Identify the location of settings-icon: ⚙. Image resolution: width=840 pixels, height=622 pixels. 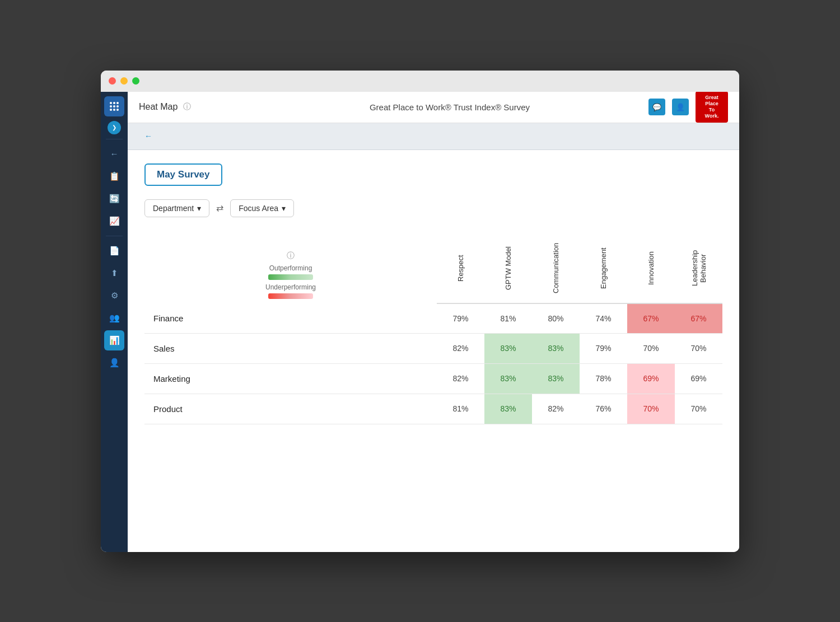
(114, 296).